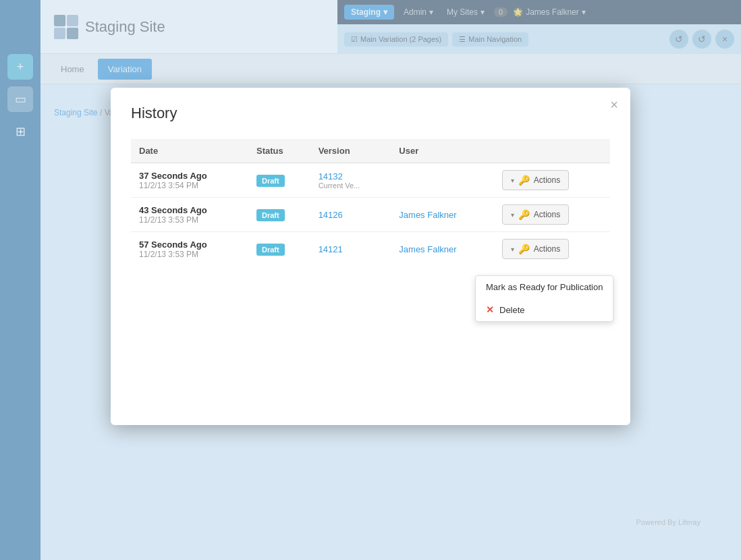 The height and width of the screenshot is (560, 741). I want to click on row3-date: 57 Seconds Ago 11/2/13 3:53 PM, so click(190, 250).